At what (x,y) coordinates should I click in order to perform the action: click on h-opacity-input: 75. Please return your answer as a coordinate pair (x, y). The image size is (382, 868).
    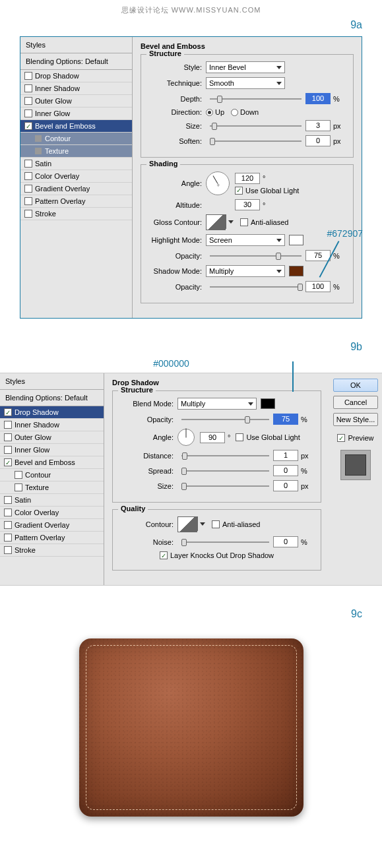
    Looking at the image, I should click on (318, 256).